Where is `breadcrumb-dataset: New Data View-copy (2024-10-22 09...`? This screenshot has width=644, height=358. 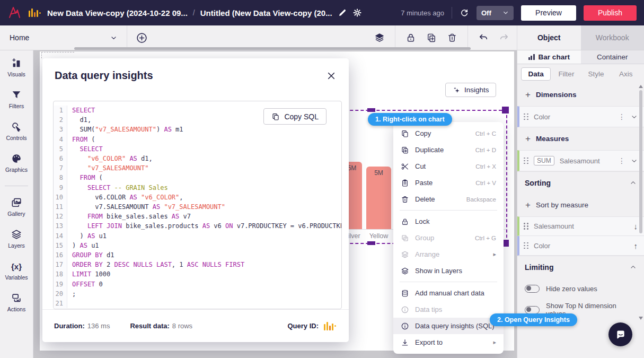
breadcrumb-dataset: New Data View-copy (2024-10-22 09... is located at coordinates (118, 13).